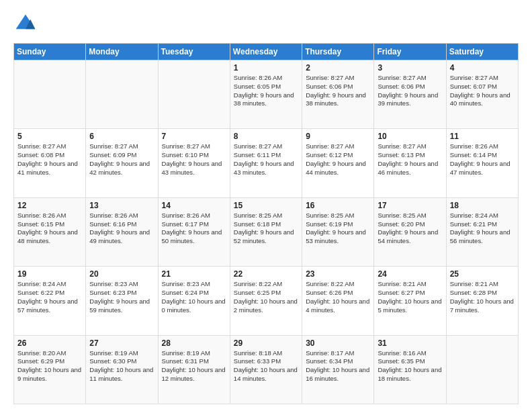  Describe the element at coordinates (266, 343) in the screenshot. I see `day-number: 29` at that location.